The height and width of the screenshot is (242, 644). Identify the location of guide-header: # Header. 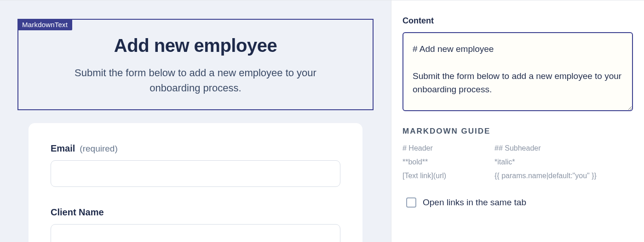
(448, 148).